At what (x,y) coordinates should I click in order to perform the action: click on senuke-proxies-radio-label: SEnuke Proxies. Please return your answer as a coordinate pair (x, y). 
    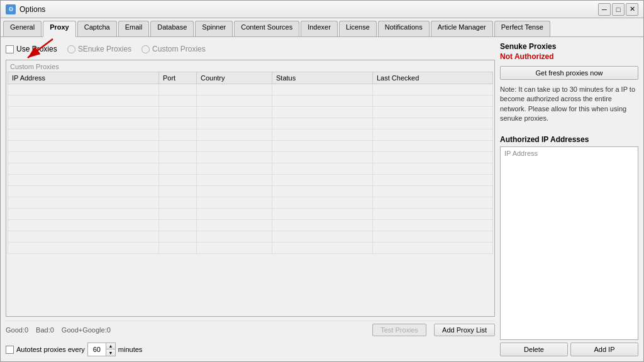
    Looking at the image, I should click on (99, 49).